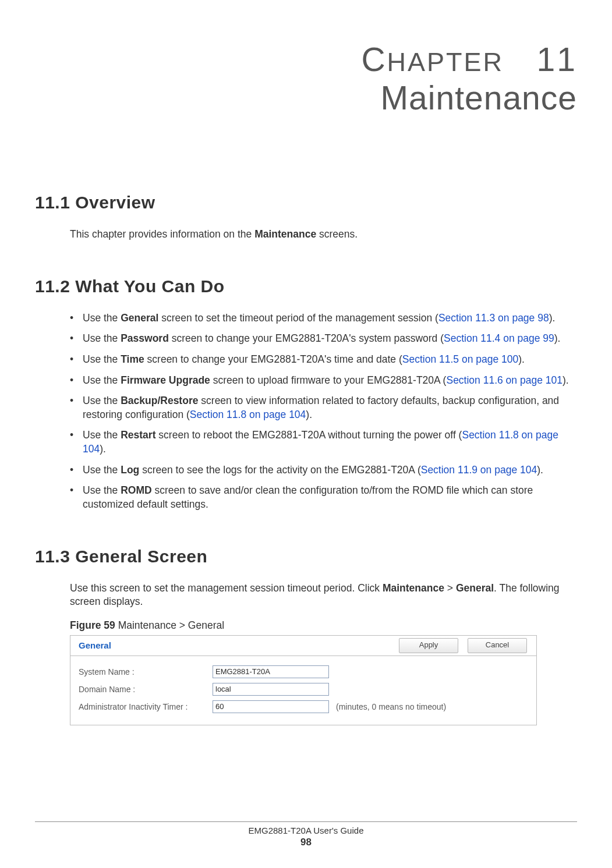 The height and width of the screenshot is (868, 612). I want to click on cross-reference: Section 11.5 on page 100, so click(460, 359).